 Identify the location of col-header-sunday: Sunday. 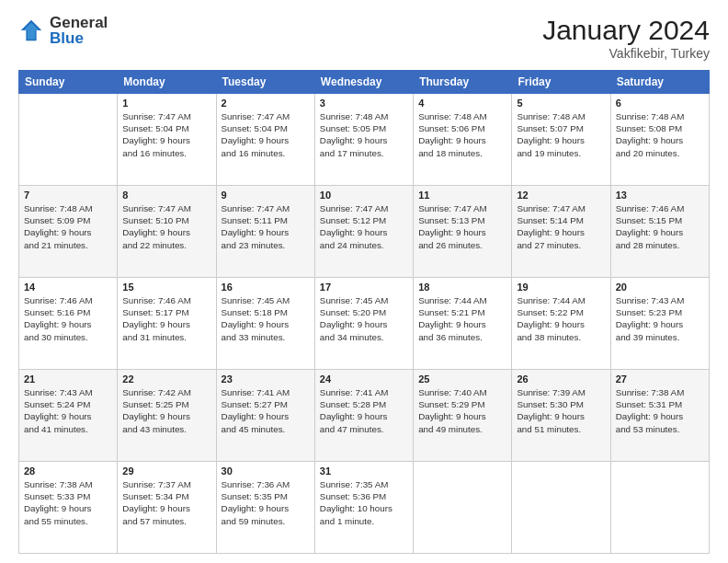
(68, 83).